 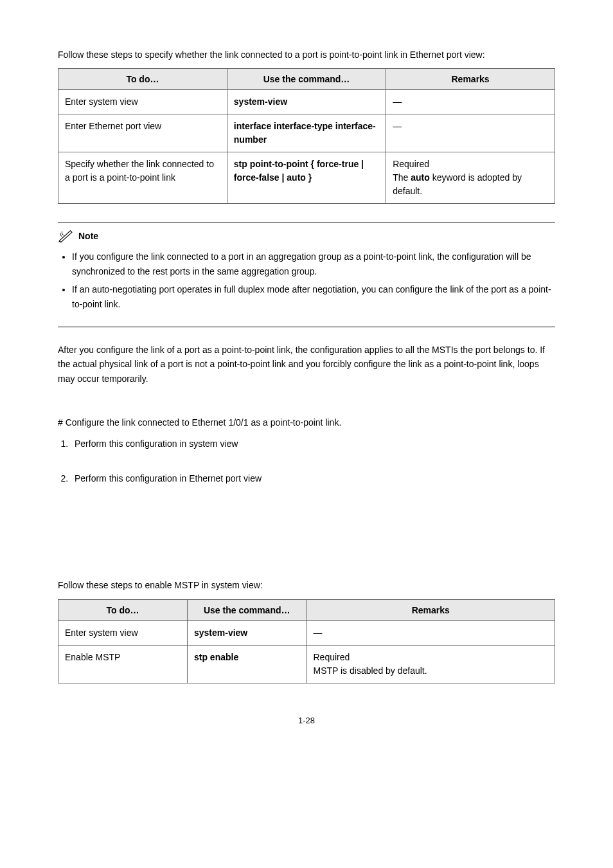 What do you see at coordinates (299, 171) in the screenshot?
I see `cmd-text: stp point-to-point { force-true | force-…` at bounding box center [299, 171].